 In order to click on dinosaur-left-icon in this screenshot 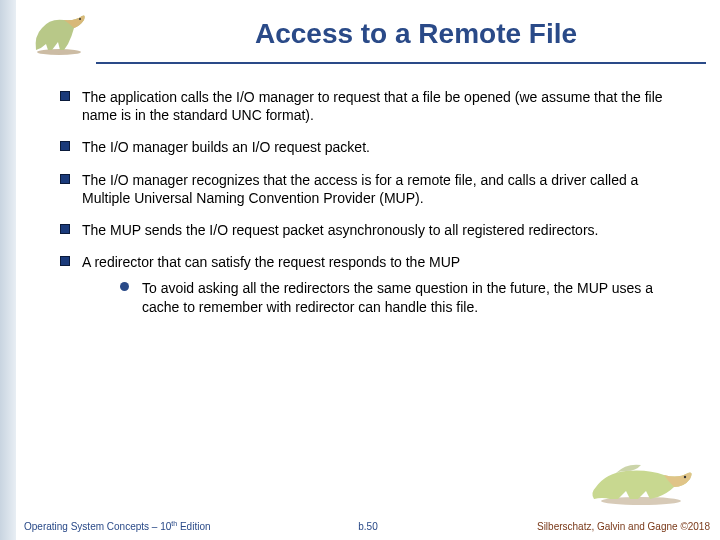, I will do `click(59, 33)`.